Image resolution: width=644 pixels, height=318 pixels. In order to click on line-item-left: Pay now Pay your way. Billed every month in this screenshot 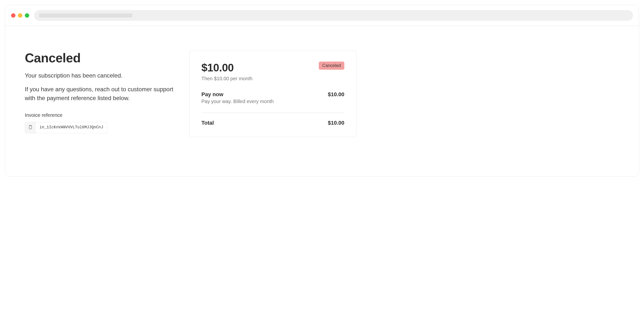, I will do `click(238, 98)`.